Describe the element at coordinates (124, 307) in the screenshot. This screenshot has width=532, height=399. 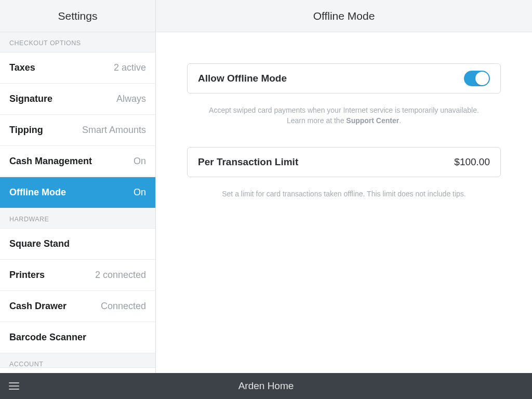
I see `sidebar-item-value: Connected` at that location.